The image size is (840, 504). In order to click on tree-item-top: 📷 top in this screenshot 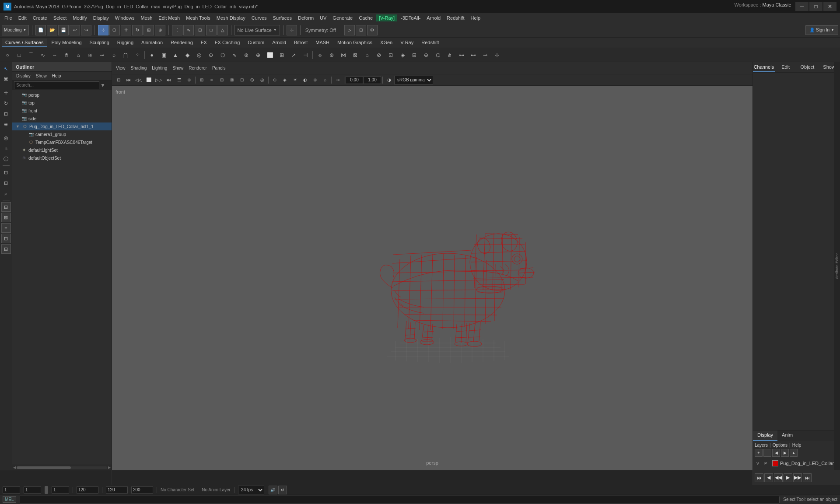, I will do `click(62, 103)`.